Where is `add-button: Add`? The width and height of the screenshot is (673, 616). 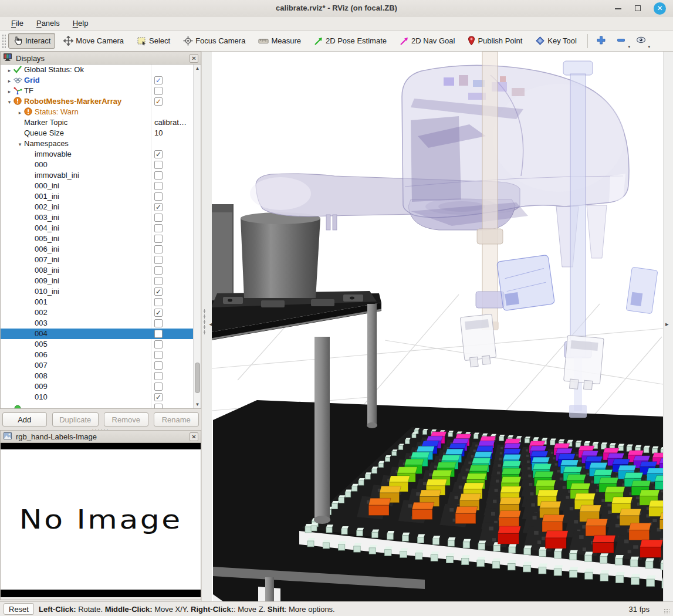
add-button: Add is located at coordinates (25, 419).